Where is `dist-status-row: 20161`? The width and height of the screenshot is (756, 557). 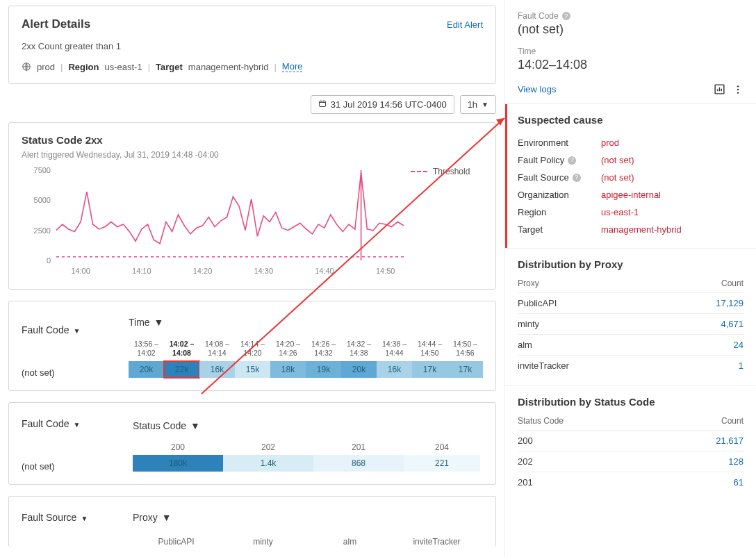 dist-status-row: 20161 is located at coordinates (631, 482).